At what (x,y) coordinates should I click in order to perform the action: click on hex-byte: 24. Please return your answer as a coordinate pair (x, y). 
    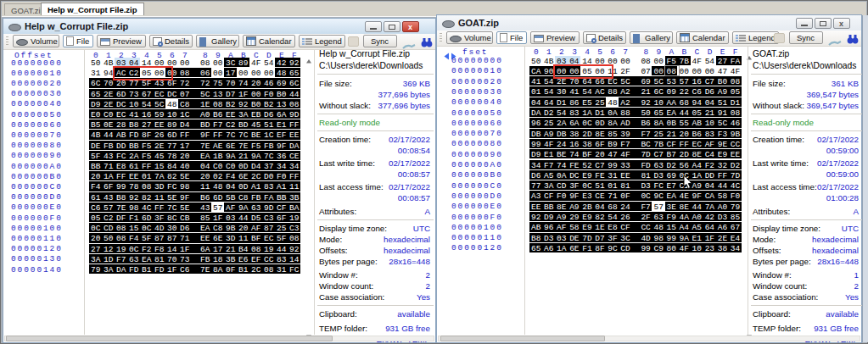
    Looking at the image, I should click on (562, 144).